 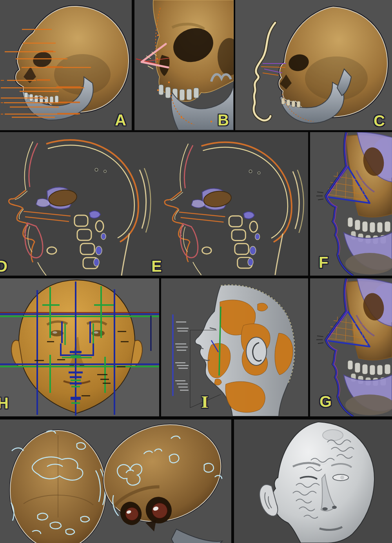 What do you see at coordinates (116, 481) in the screenshot?
I see `panel-j` at bounding box center [116, 481].